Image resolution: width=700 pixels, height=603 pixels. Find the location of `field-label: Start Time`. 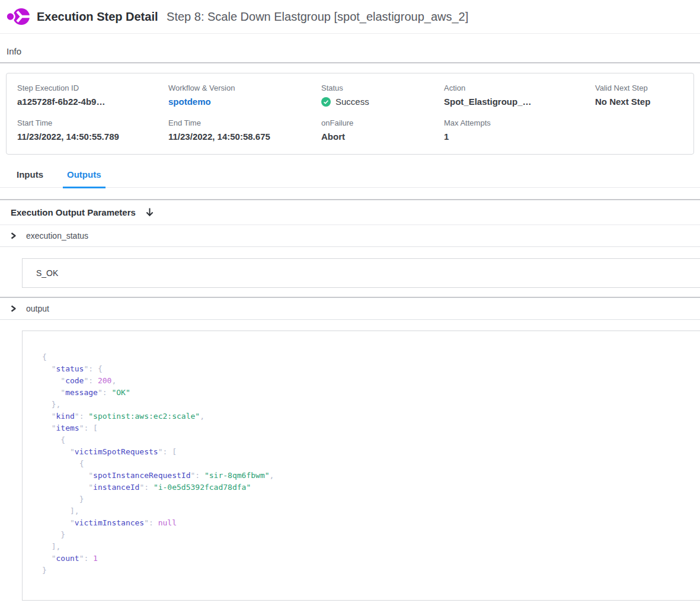

field-label: Start Time is located at coordinates (92, 123).